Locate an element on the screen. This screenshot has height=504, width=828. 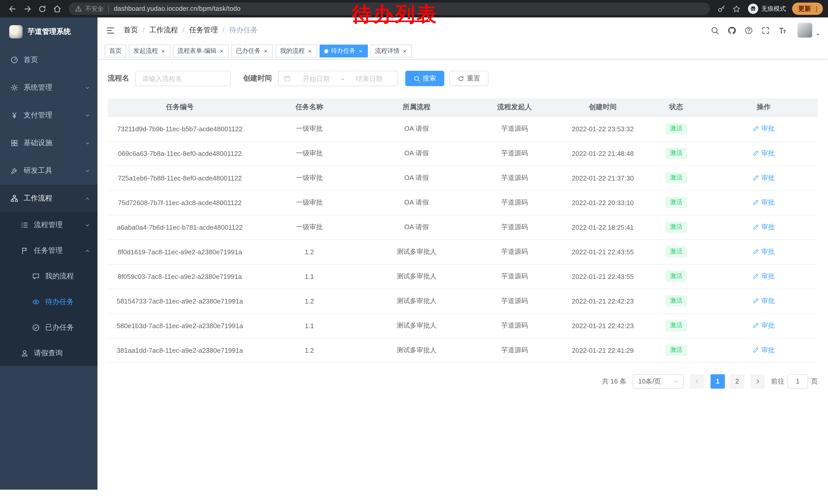
breadcrumb: 首页 工作流程 任务管理 待办任务 is located at coordinates (191, 30).